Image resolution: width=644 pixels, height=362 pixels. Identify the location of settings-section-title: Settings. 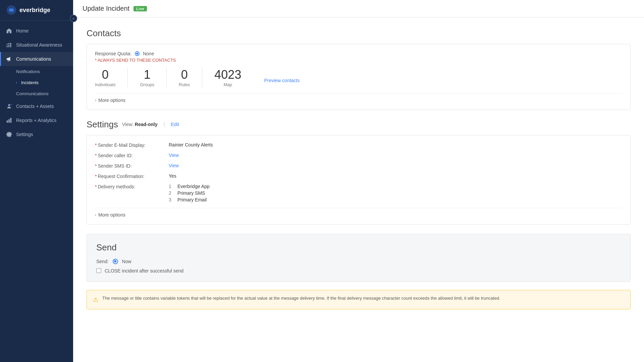
(102, 125).